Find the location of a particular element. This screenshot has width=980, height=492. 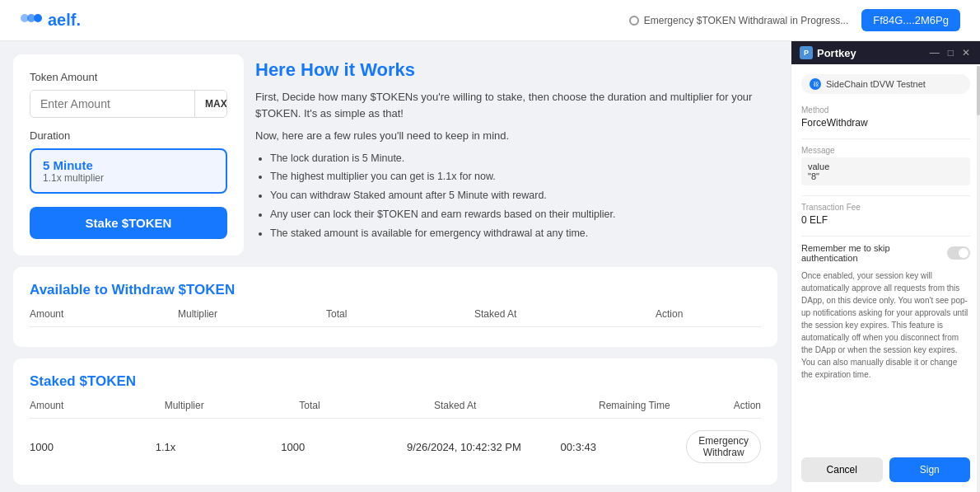

portkey-buttons: Cancel Sign is located at coordinates (886, 471).